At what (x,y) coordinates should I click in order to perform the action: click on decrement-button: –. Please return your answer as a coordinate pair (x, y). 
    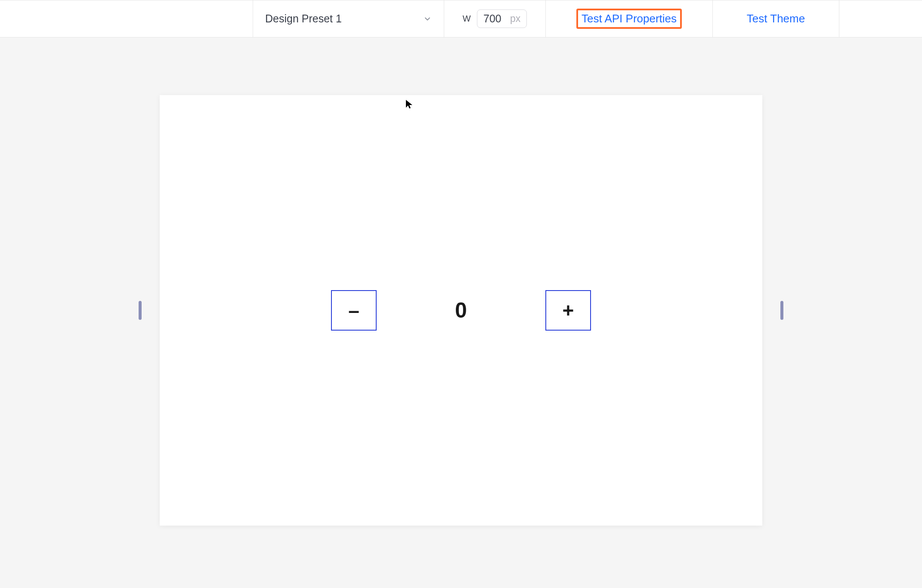
    Looking at the image, I should click on (354, 310).